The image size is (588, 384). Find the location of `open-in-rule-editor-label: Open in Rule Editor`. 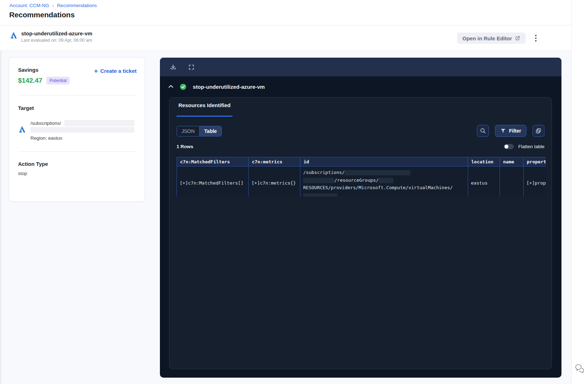

open-in-rule-editor-label: Open in Rule Editor is located at coordinates (487, 38).